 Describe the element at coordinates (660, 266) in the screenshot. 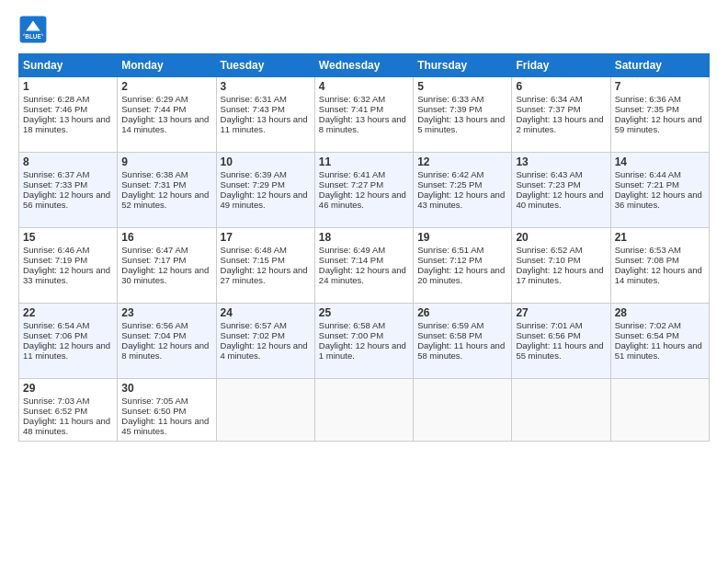

I see `calendar-cell: 21Sunrise: 6:53 AMSunset: 7:08 PMDayligh…` at that location.